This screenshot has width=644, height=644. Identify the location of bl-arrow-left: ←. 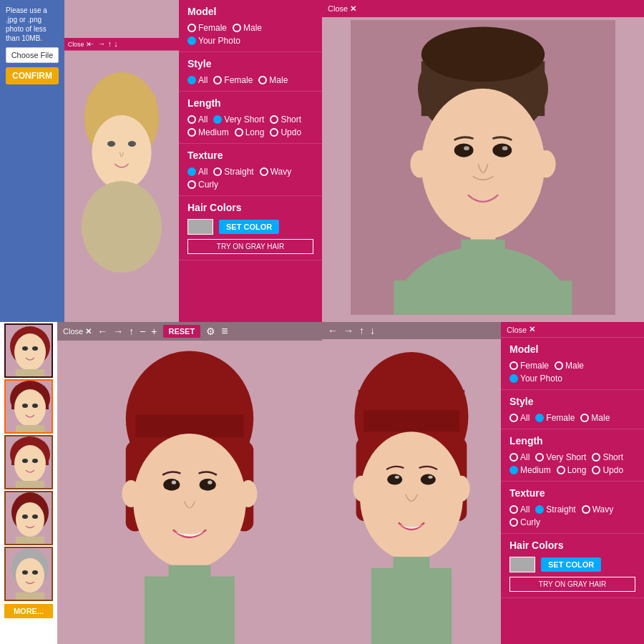
(102, 331).